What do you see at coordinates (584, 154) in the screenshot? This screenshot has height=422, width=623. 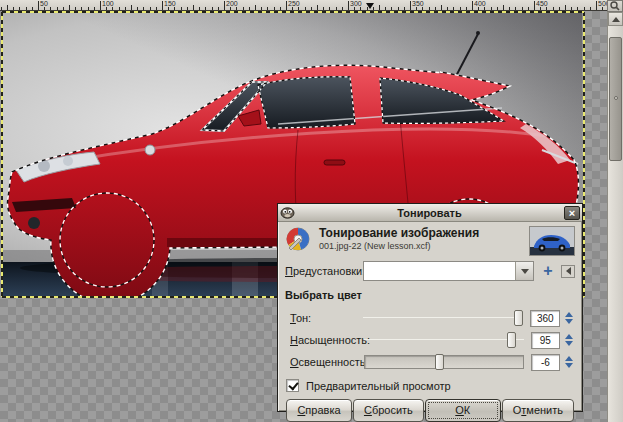 I see `layer-boundary-right` at bounding box center [584, 154].